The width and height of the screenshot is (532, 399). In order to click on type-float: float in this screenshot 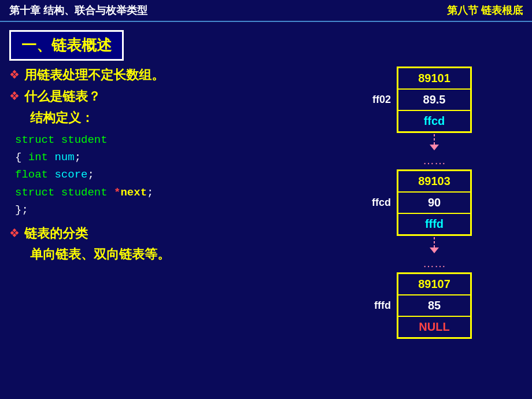, I will do `click(35, 175)`.